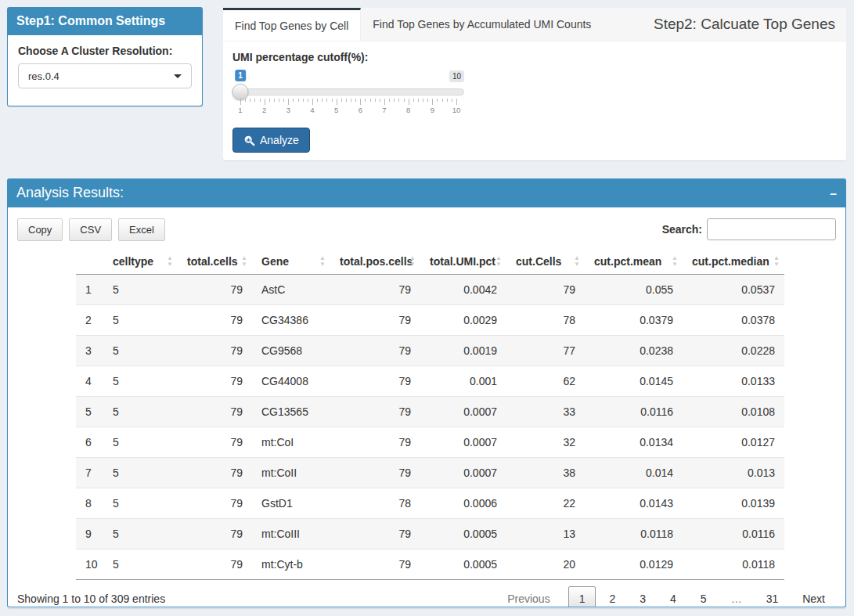 The image size is (854, 616). Describe the element at coordinates (291, 565) in the screenshot. I see `table-cell: mt:Cyt-b` at that location.